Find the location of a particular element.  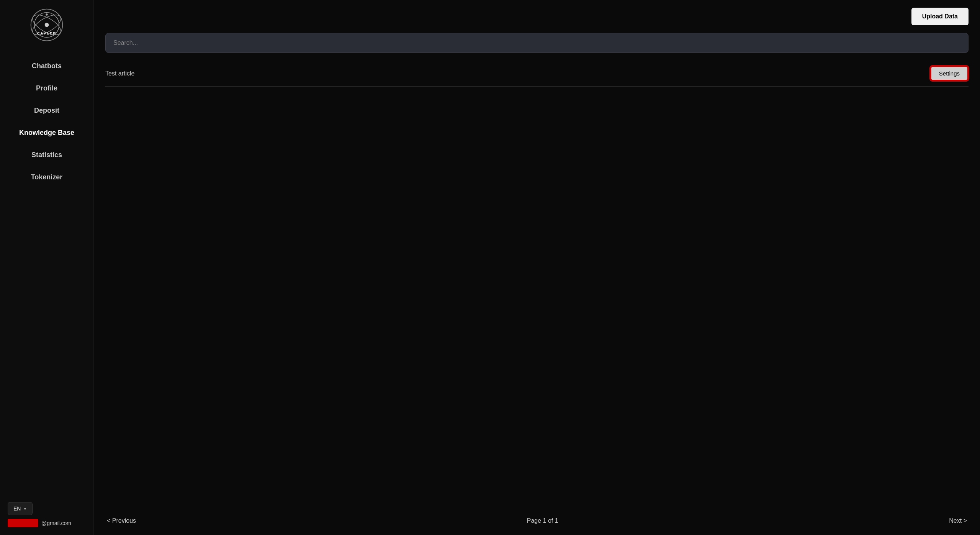

language-label: EN is located at coordinates (17, 509).